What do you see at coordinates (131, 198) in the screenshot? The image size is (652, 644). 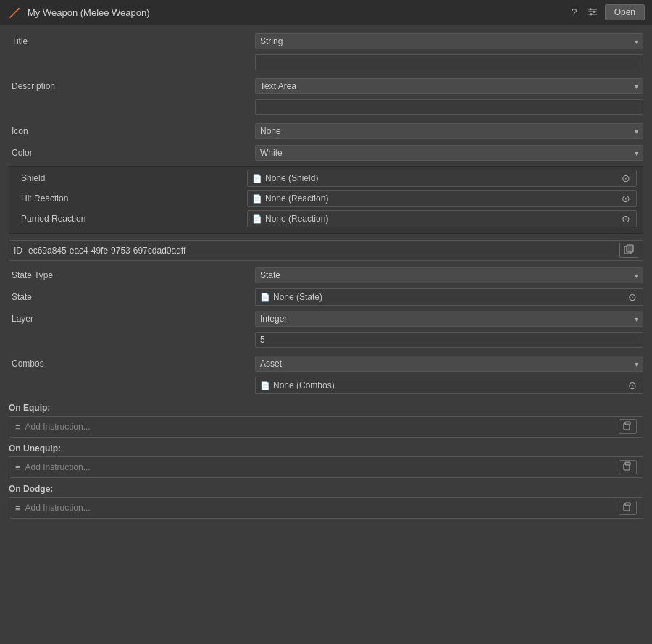 I see `hit-reaction-label: Hit Reaction` at bounding box center [131, 198].